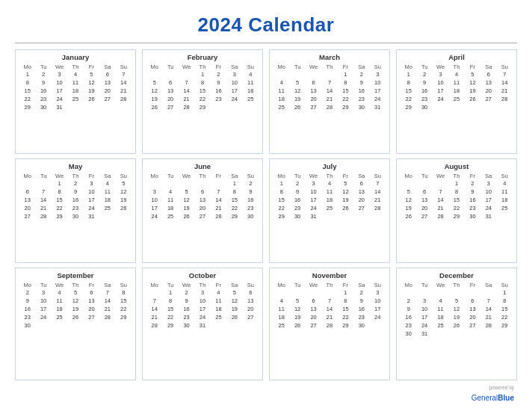 Image resolution: width=532 pixels, height=411 pixels. I want to click on month-block-november: NovemberMoTuWeThFrSaSu123456789101112131…, so click(330, 324).